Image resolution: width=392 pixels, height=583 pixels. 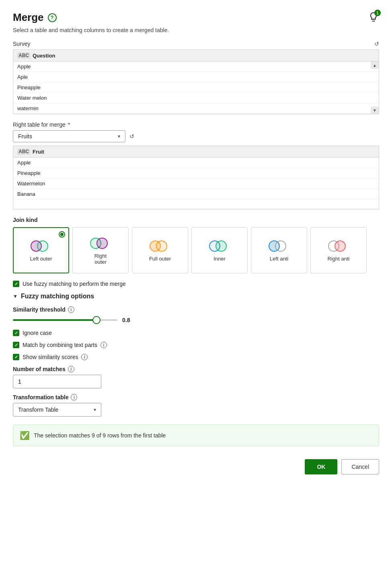 What do you see at coordinates (71, 369) in the screenshot?
I see `num-matches-info-icon: i` at bounding box center [71, 369].